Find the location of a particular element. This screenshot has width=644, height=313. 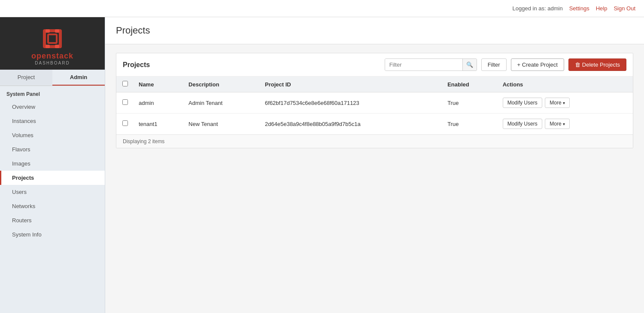

table-row: admin Admin Tenant 6f62bf17d7534c6e8e6e6… is located at coordinates (374, 103).